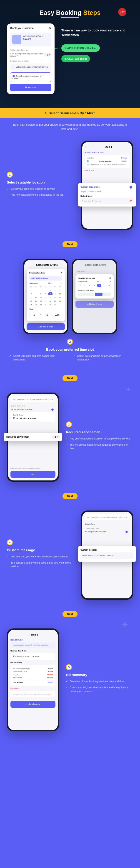 Image resolution: width=140 pixels, height=868 pixels. I want to click on pill-application: 1. APPLICATION will select, so click(80, 48).